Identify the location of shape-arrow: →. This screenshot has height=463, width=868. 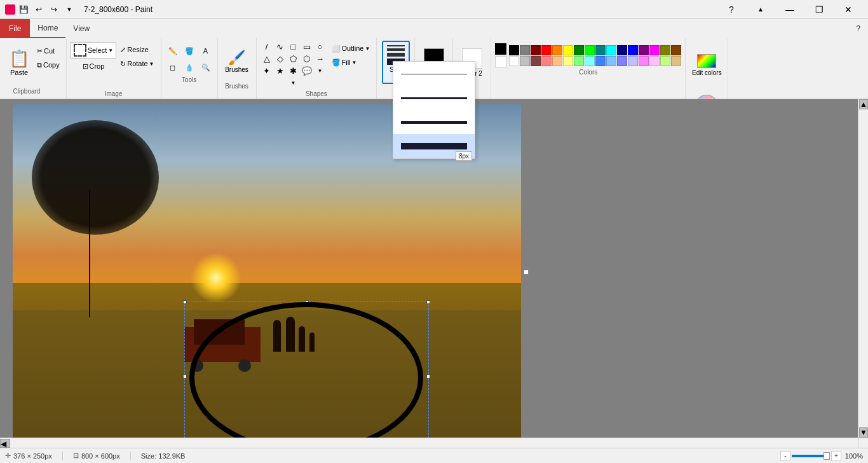
(320, 59).